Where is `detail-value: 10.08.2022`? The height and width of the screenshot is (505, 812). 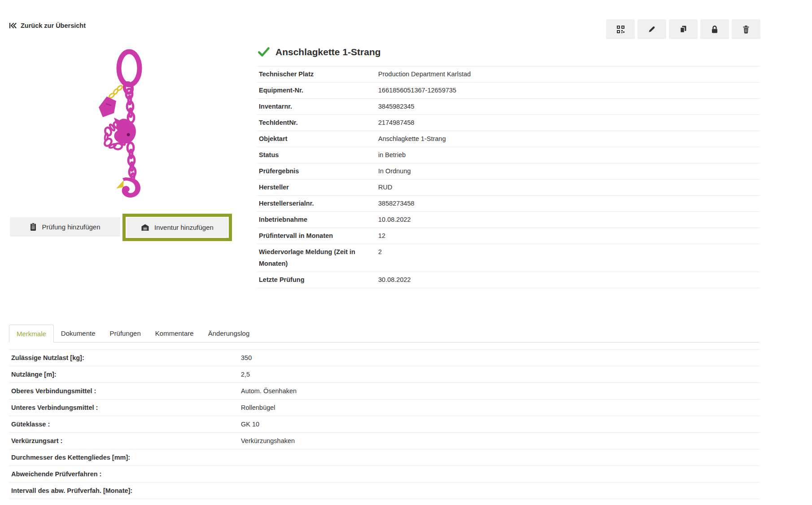
detail-value: 10.08.2022 is located at coordinates (569, 220).